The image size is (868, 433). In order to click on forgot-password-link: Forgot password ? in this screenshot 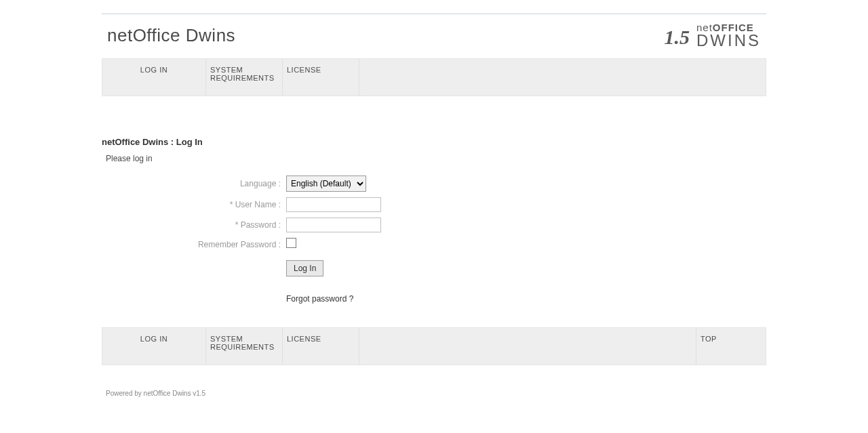, I will do `click(320, 293)`.